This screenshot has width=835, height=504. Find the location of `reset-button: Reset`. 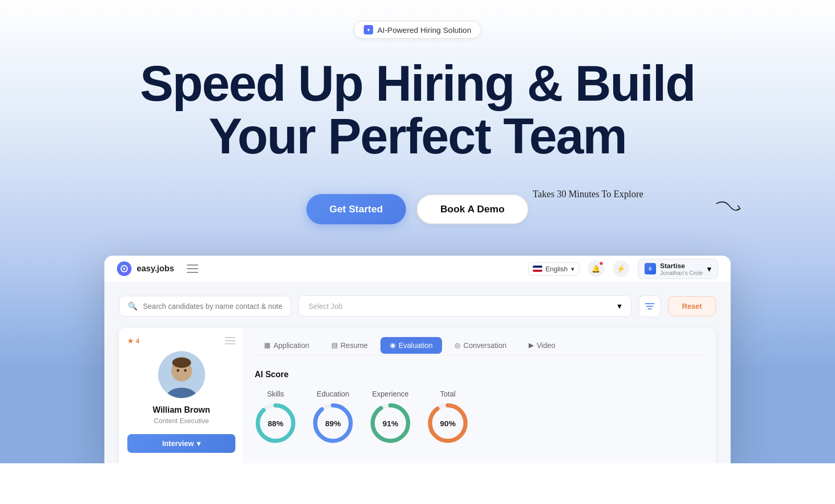

reset-button: Reset is located at coordinates (692, 306).